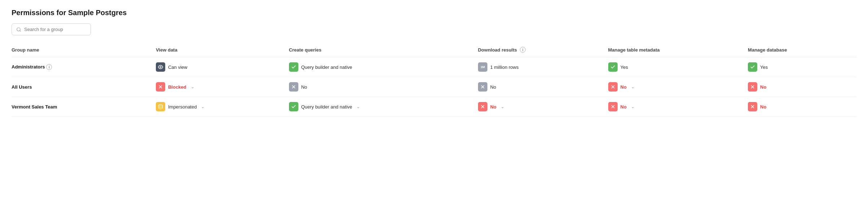 This screenshot has width=868, height=222. I want to click on page-title: Permissions for Sample Postgres, so click(434, 13).